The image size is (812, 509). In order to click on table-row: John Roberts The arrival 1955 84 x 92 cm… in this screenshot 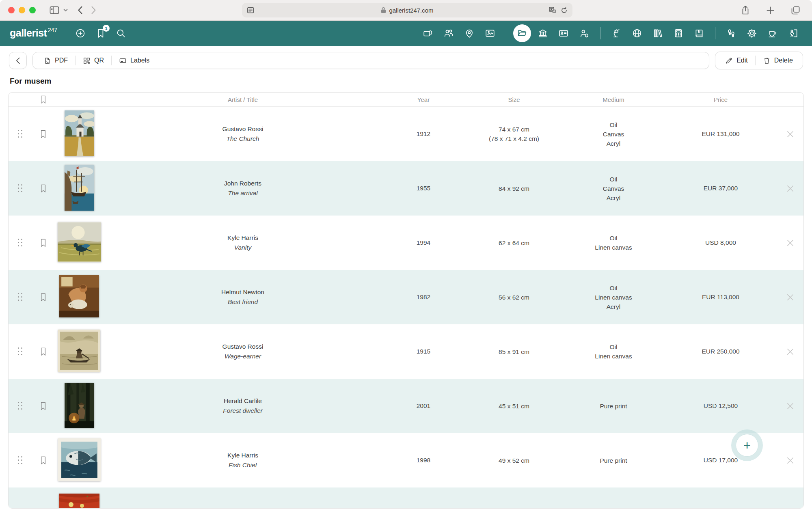, I will do `click(406, 188)`.